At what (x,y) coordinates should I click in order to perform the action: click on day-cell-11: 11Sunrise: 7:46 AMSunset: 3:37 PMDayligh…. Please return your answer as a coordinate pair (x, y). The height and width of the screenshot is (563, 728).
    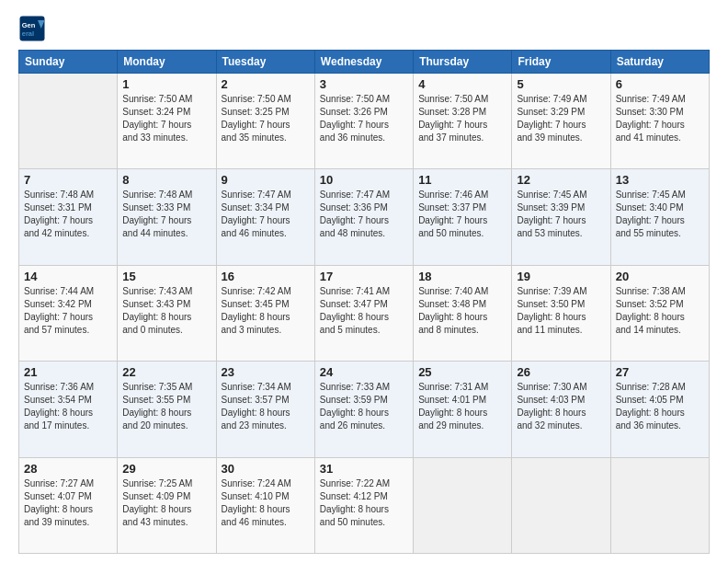
    Looking at the image, I should click on (463, 217).